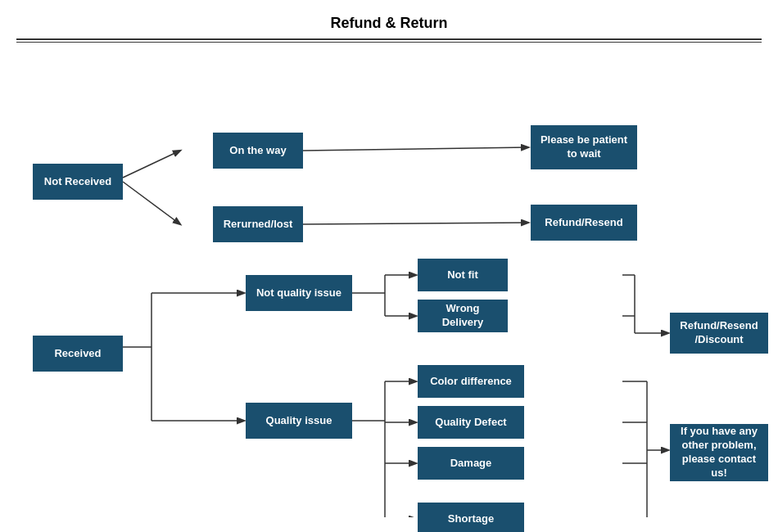 The image size is (778, 532). Describe the element at coordinates (471, 381) in the screenshot. I see `color-difference-box: Color difference` at that location.